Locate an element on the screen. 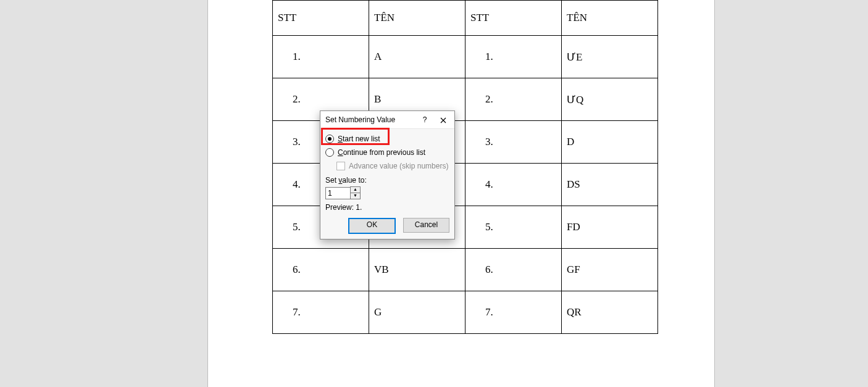 Image resolution: width=868 pixels, height=387 pixels. cell-val: D is located at coordinates (610, 142).